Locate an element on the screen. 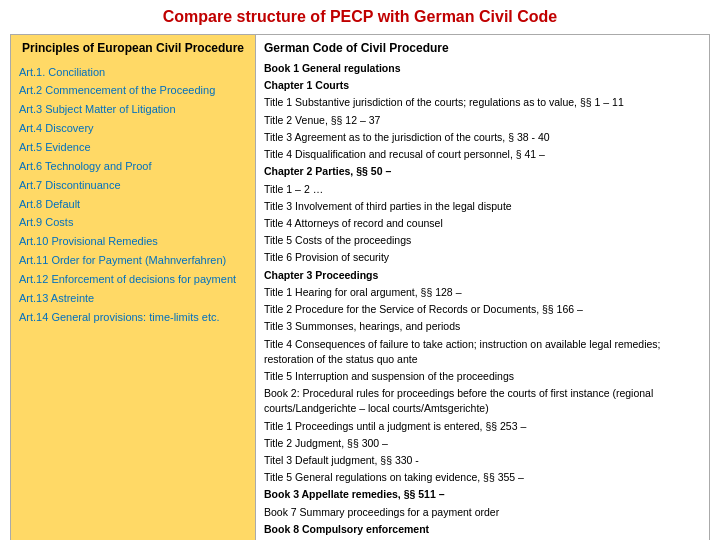 The image size is (720, 540). right-content-line: Book 8 Compulsory enforcement is located at coordinates (482, 530).